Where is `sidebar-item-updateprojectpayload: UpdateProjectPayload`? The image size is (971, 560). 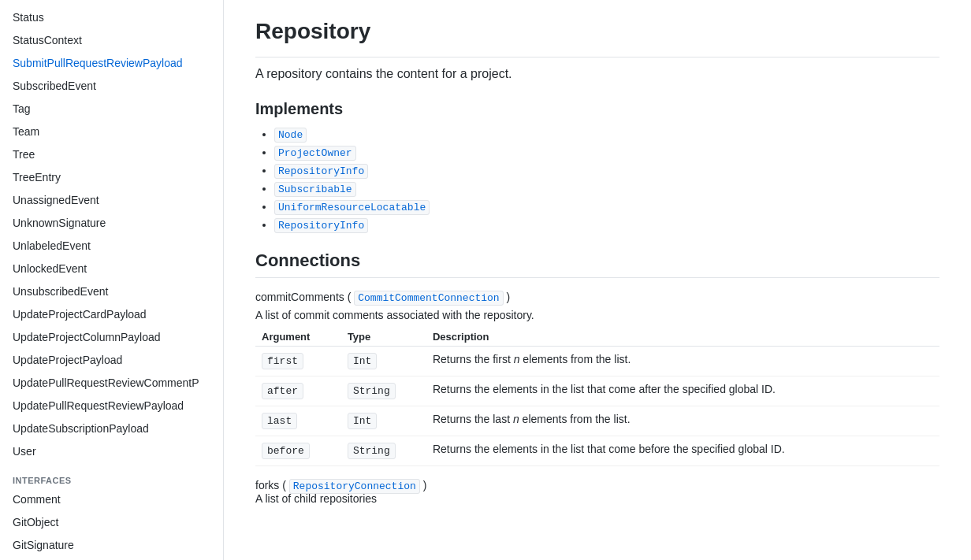
sidebar-item-updateprojectpayload: UpdateProjectPayload is located at coordinates (112, 361).